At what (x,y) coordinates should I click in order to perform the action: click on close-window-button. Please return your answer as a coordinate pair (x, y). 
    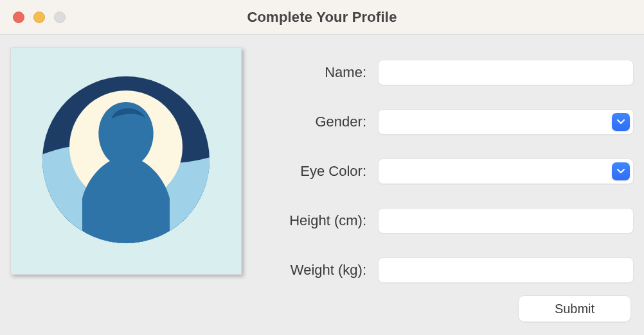
    Looking at the image, I should click on (19, 17).